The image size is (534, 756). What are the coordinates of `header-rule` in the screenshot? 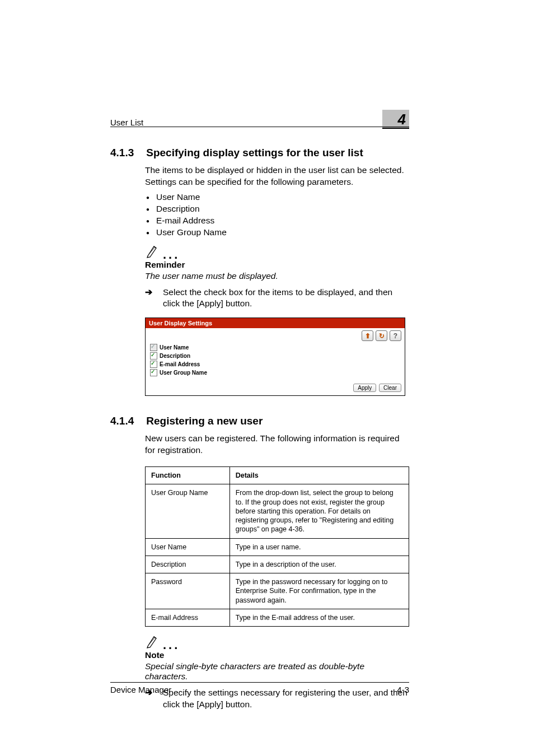 It's located at (260, 127).